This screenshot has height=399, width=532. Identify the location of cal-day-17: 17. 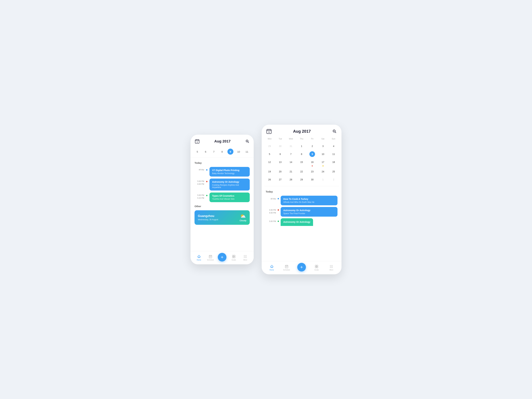
(323, 163).